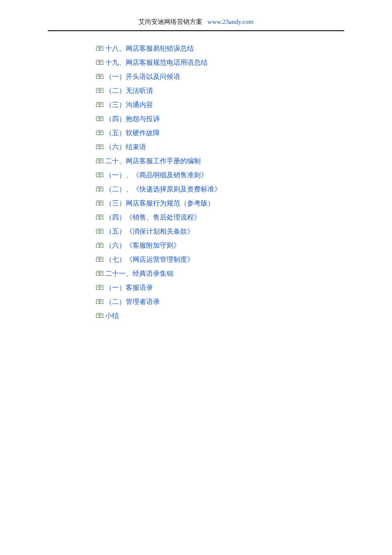  What do you see at coordinates (244, 161) in the screenshot?
I see `toc-item: 二十、网店客服工作手册的编制` at bounding box center [244, 161].